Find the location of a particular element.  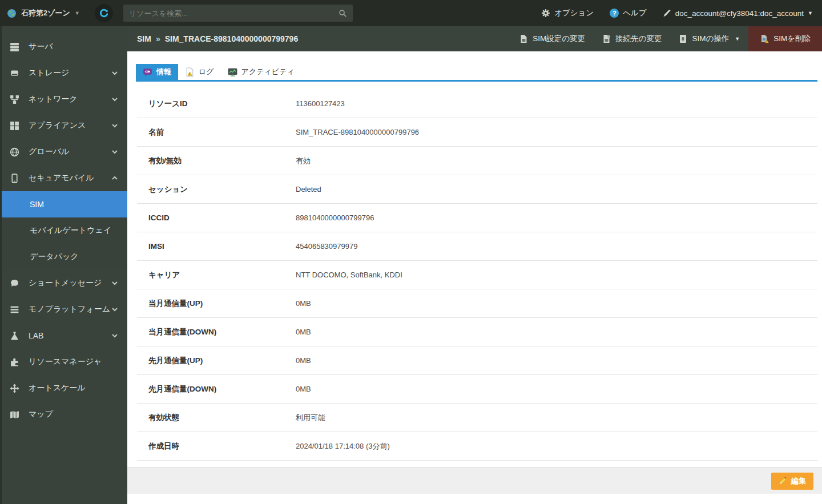

gear-icon is located at coordinates (546, 13).